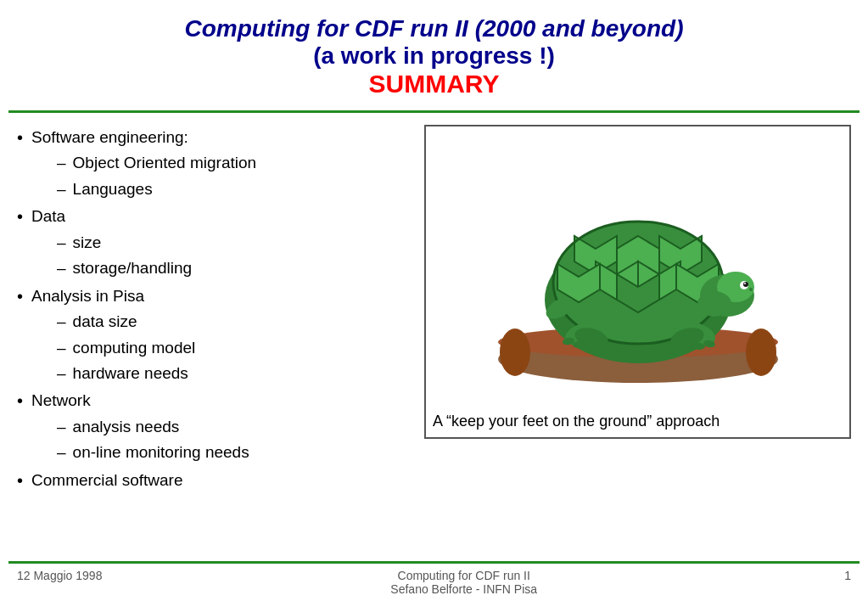  Describe the element at coordinates (434, 562) in the screenshot. I see `bottom-divider` at that location.